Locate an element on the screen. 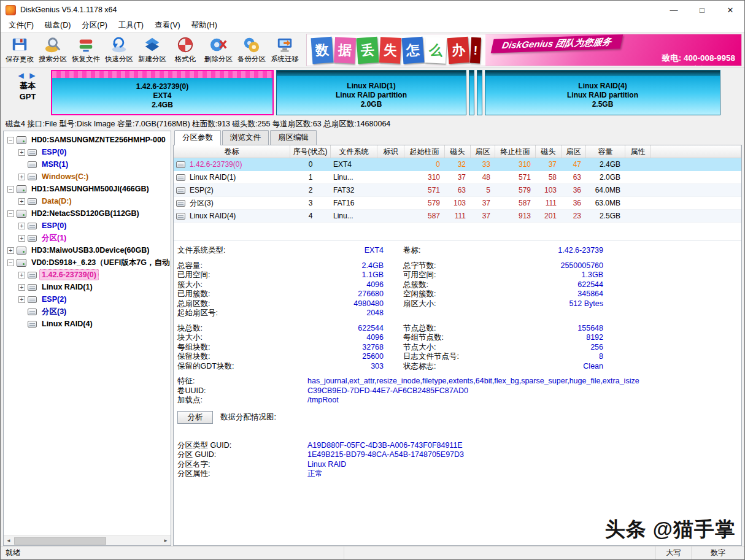 This screenshot has width=745, height=560. quick-partition-button: 快速分区 is located at coordinates (119, 50).